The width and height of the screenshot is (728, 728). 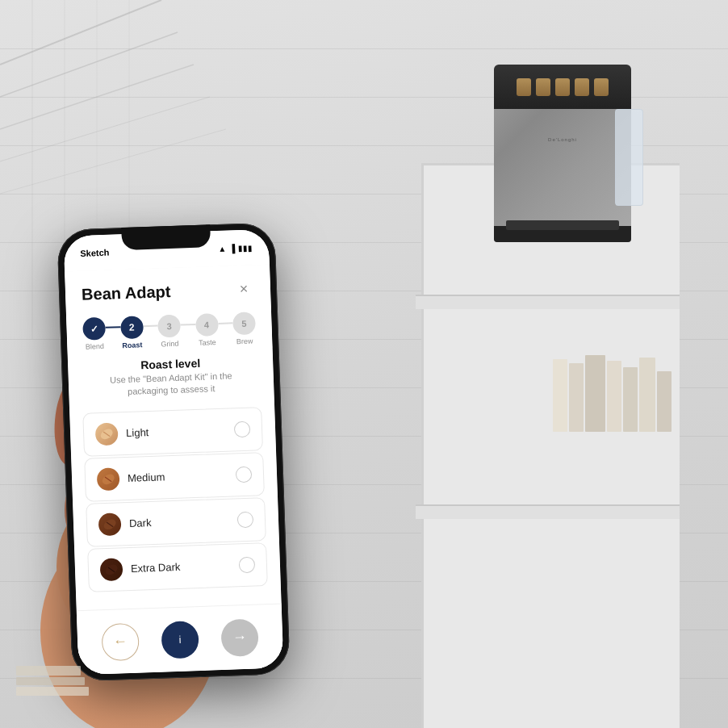 I want to click on roast-extra-dark-label: Extra Dark, so click(x=156, y=568).